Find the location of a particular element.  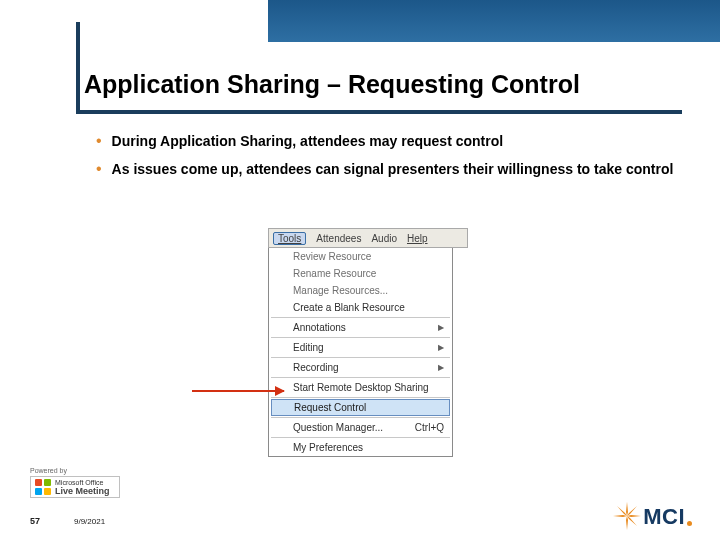

slide-title: Application Sharing – Requesting Control is located at coordinates (332, 84).